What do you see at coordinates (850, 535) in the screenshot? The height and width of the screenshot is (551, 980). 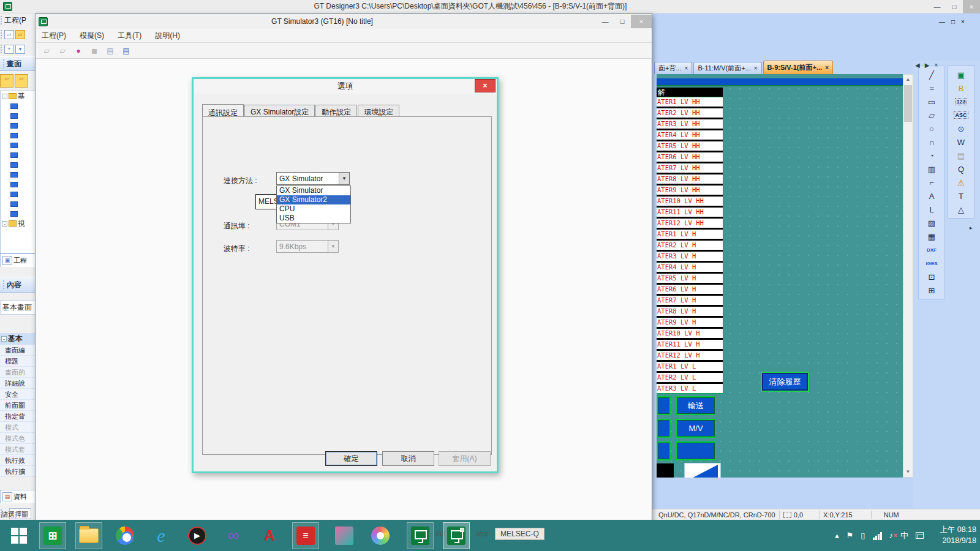 I see `action-center-flag-icon: ⚑` at bounding box center [850, 535].